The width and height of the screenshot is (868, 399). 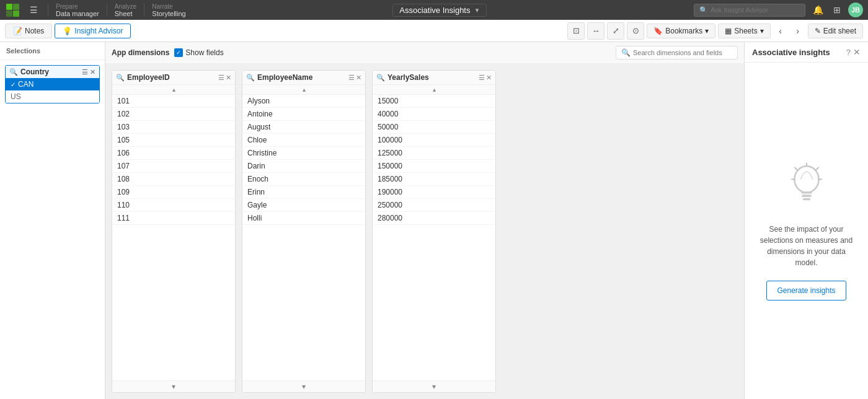 What do you see at coordinates (174, 206) in the screenshot?
I see `list-item: 110` at bounding box center [174, 206].